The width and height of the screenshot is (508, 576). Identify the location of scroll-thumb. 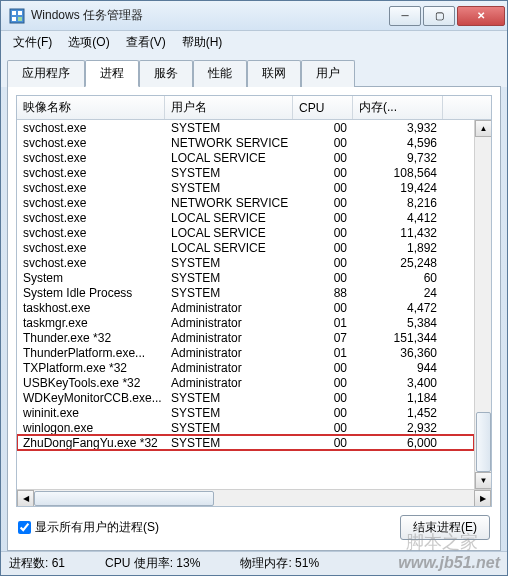
(484, 442).